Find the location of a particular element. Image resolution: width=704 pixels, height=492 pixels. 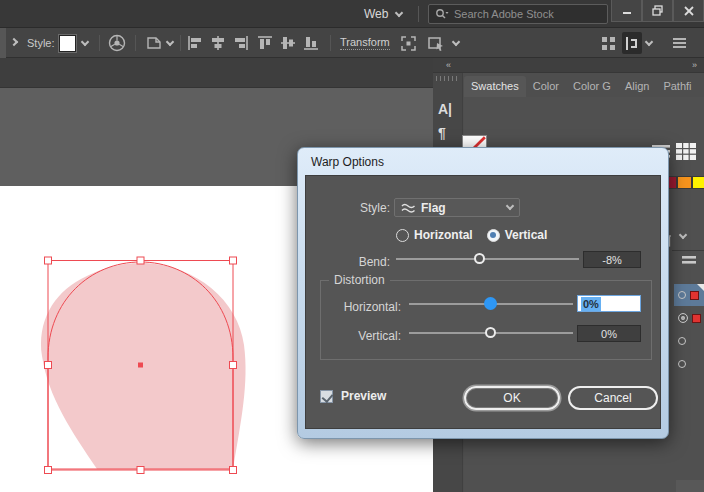

restore-button is located at coordinates (658, 11).